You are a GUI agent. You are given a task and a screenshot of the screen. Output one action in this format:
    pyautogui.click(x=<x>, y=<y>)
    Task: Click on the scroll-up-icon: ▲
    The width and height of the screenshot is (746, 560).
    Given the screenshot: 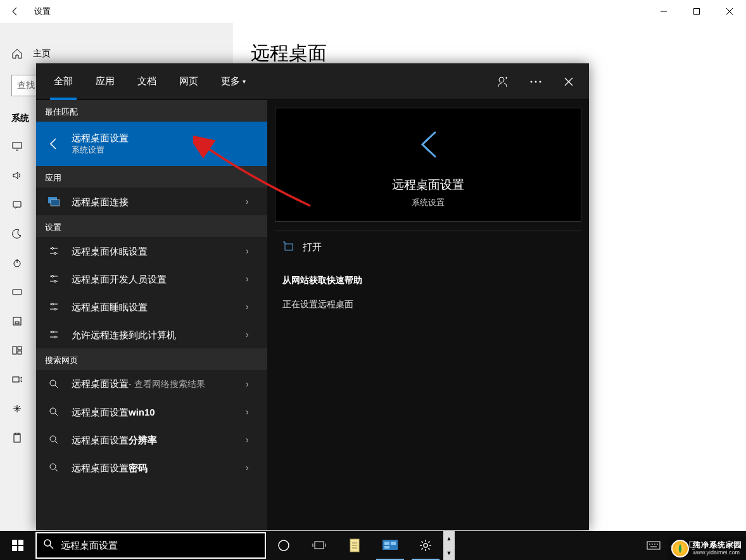 What is the action you would take?
    pyautogui.click(x=449, y=538)
    